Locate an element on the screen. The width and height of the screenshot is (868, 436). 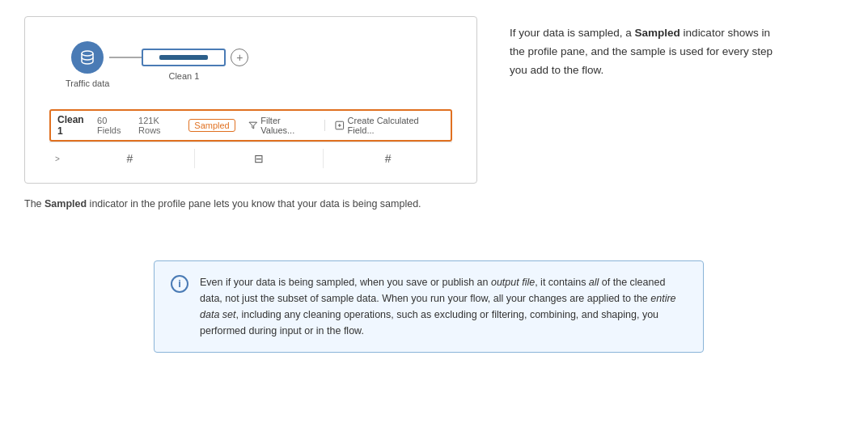
info-italic-3: entire data set is located at coordinates (438, 307).